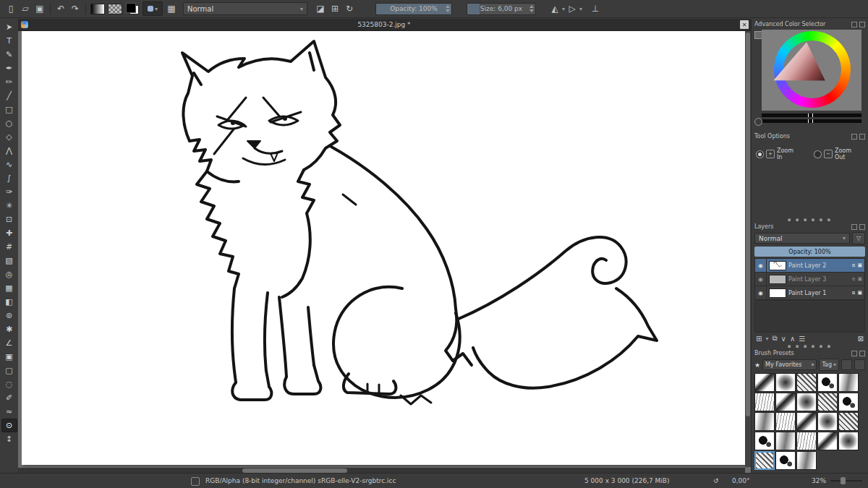  Describe the element at coordinates (9, 40) in the screenshot. I see `tool-text: T` at that location.